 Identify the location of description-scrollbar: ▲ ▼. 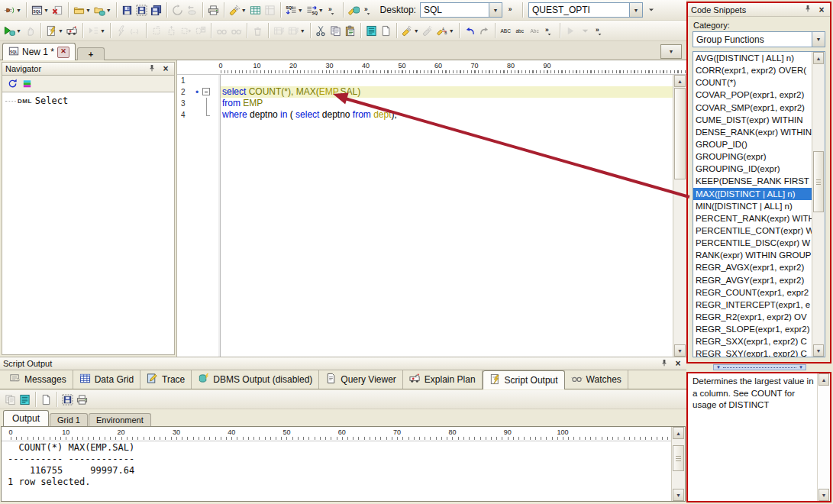
(823, 437).